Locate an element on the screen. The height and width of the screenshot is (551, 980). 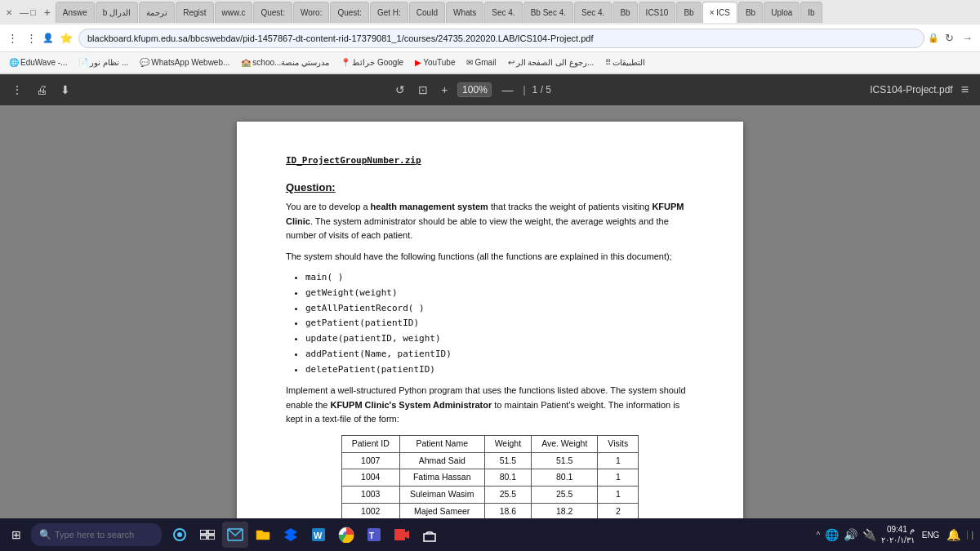
bookmark-gmail: ✉ Gmail is located at coordinates (481, 62).